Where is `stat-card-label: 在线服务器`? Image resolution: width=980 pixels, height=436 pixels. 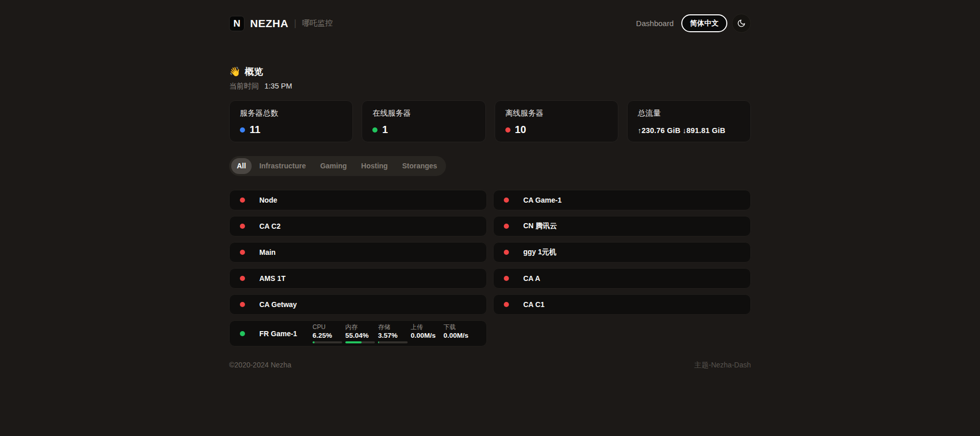 stat-card-label: 在线服务器 is located at coordinates (424, 114).